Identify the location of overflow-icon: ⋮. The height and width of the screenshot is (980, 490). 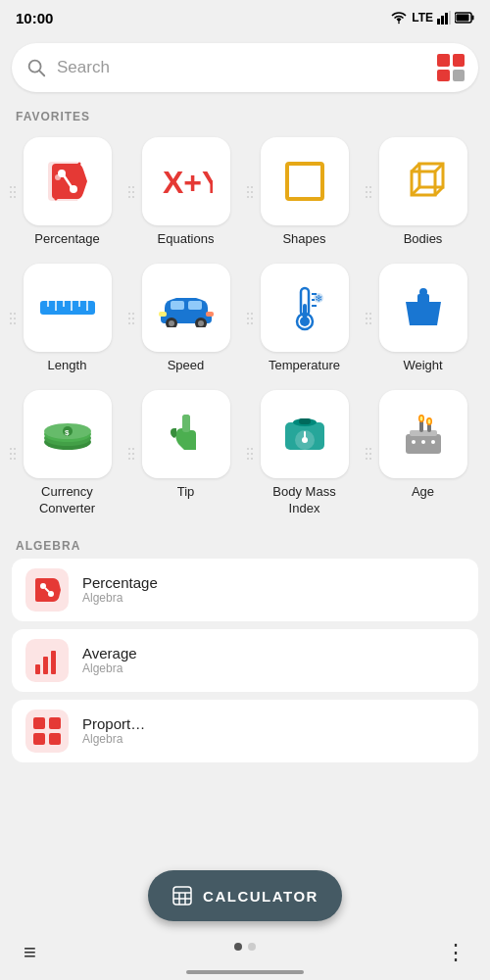
(456, 953).